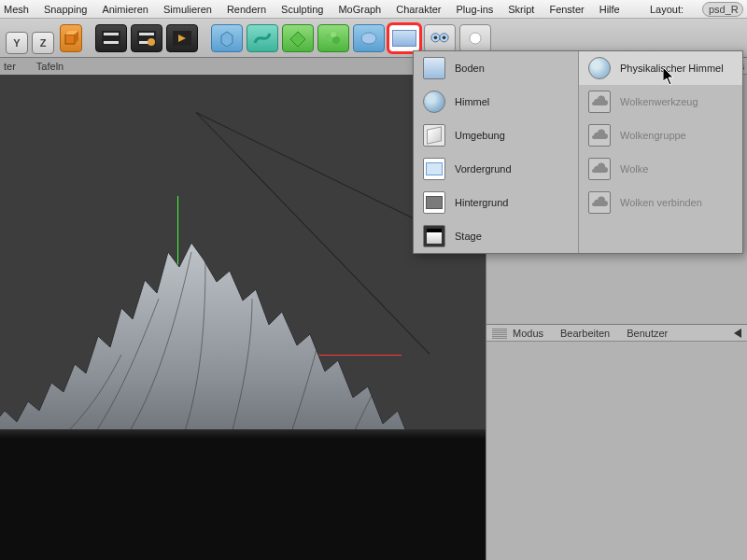 The width and height of the screenshot is (747, 560). What do you see at coordinates (616, 333) in the screenshot?
I see `attribute-manager-menubar: Modus Bearbeiten Benutzer` at bounding box center [616, 333].